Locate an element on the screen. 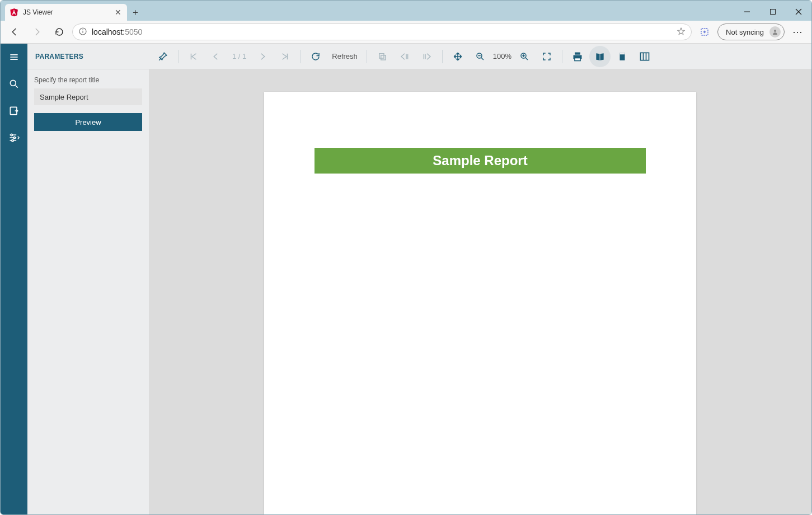  sync-label: Not syncing is located at coordinates (745, 32).